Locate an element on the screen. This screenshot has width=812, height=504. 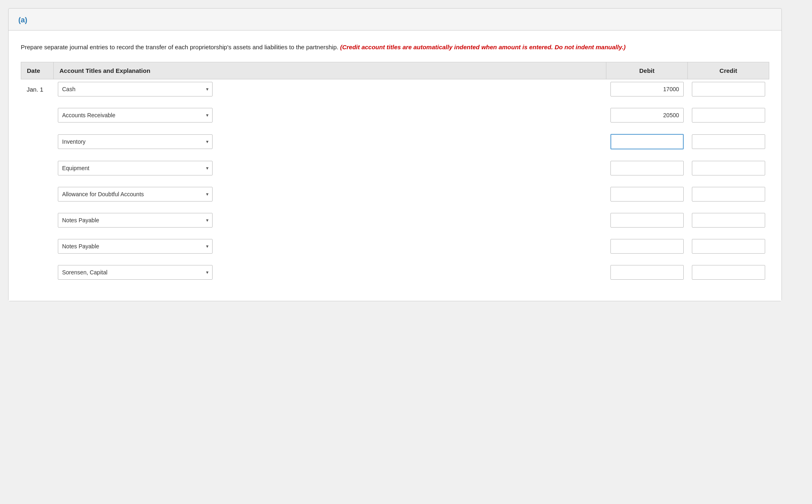
header-credit: Credit is located at coordinates (729, 70).